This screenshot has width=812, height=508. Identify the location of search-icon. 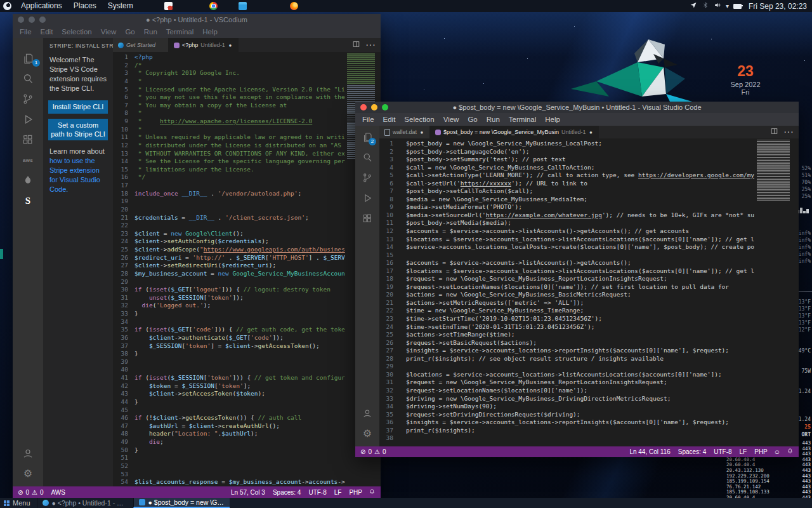
(367, 157).